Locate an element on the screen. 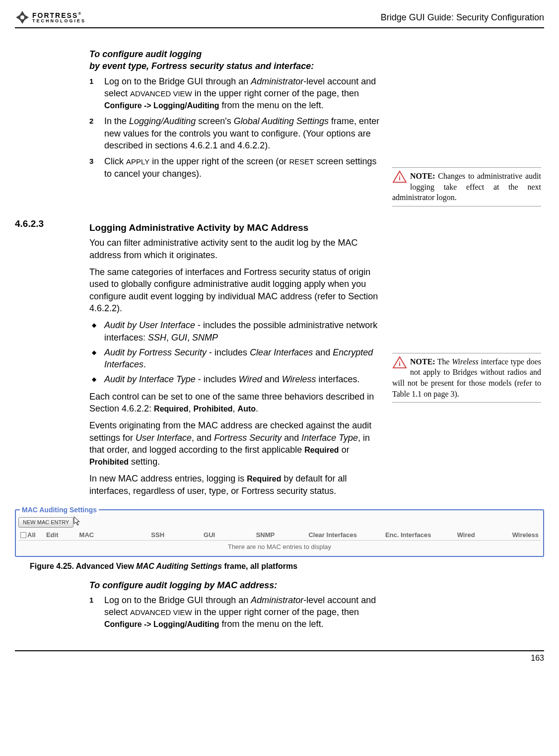 This screenshot has width=559, height=756. procedure-title-2: To configure audit logging by MAC addres… is located at coordinates (236, 585).